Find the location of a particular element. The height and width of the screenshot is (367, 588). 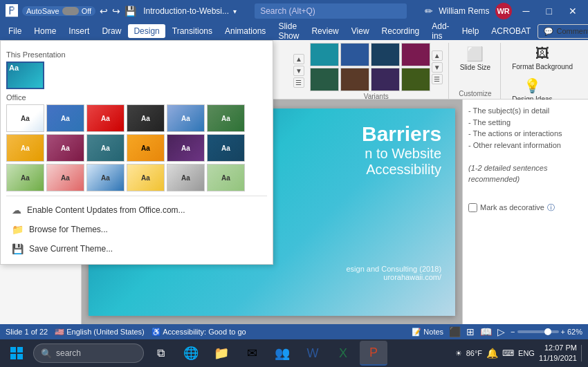

menu-home: Home is located at coordinates (45, 31).